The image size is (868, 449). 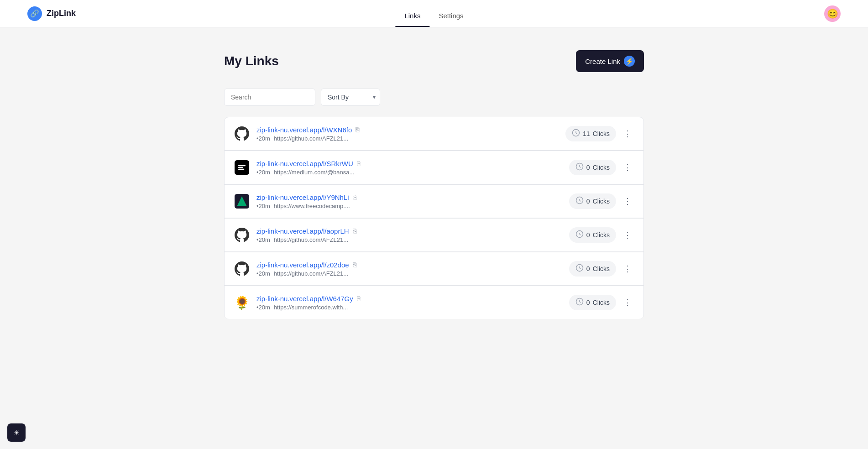 I want to click on link-url: zip-link-nu.vercel.app/l/SRkrWU ⎘, so click(x=309, y=163).